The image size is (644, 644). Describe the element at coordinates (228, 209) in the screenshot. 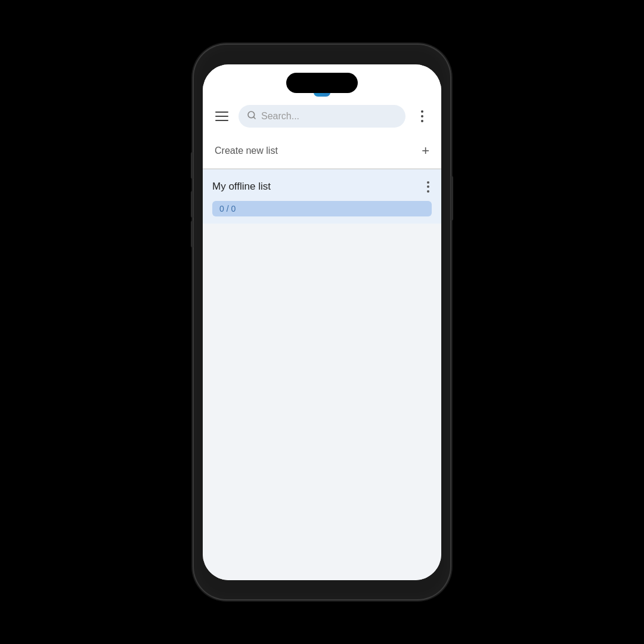

I see `progress-text: 0 / 0` at that location.